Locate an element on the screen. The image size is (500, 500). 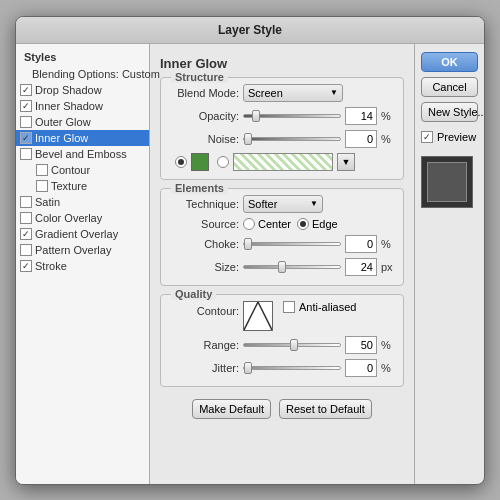
noise-input is located at coordinates (361, 139).